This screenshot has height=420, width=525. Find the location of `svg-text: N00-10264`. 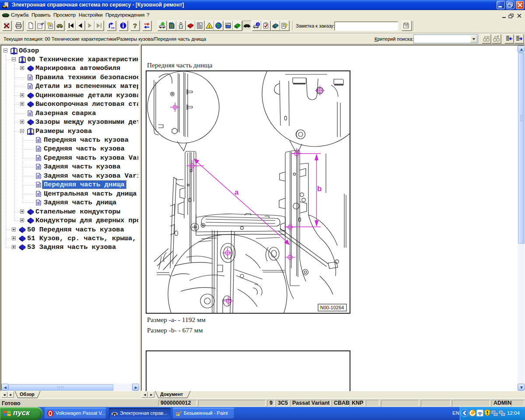

svg-text: N00-10264 is located at coordinates (332, 308).